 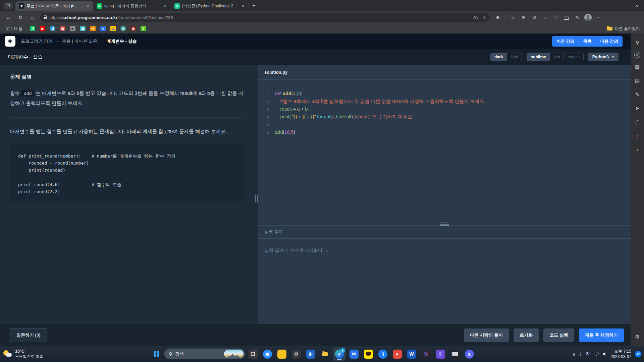 What do you see at coordinates (637, 108) in the screenshot?
I see `send-icon: ➤` at bounding box center [637, 108].